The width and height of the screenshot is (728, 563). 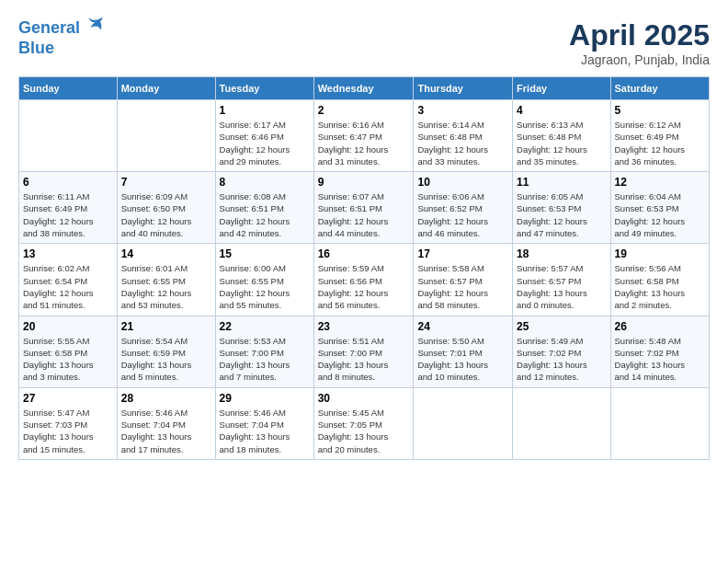 I want to click on day-info: Sunrise: 5:56 AMSunset: 6:58 PMDaylight:…, so click(x=660, y=287).